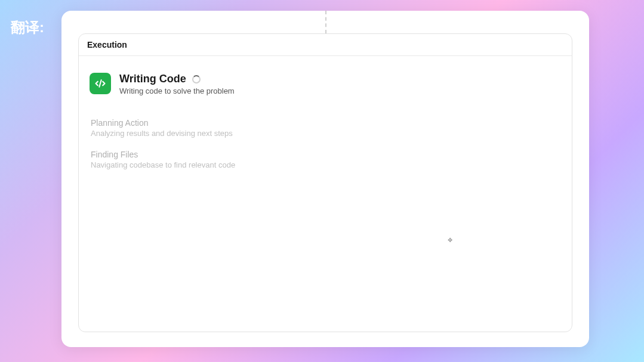 This screenshot has width=644, height=362. What do you see at coordinates (325, 45) in the screenshot?
I see `card-header: Execution` at bounding box center [325, 45].